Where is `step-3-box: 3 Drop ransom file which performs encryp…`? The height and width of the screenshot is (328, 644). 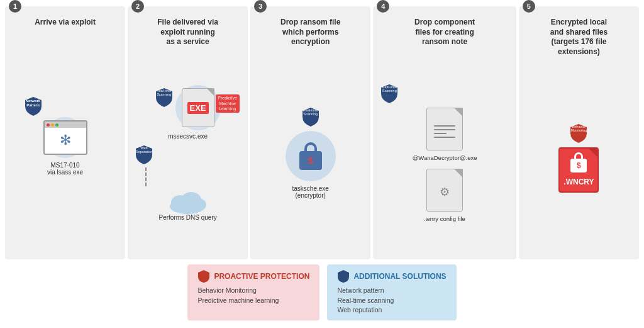
step-3-box: 3 Drop ransom file which performs encryp… is located at coordinates (311, 133).